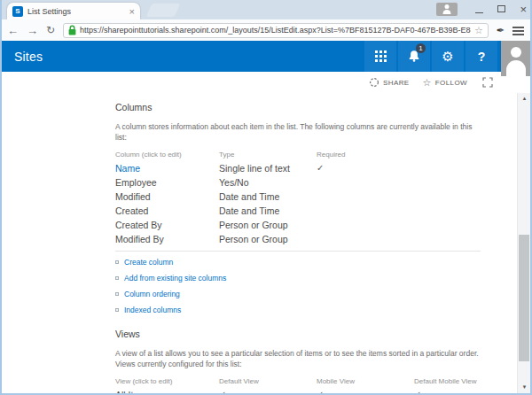 This screenshot has width=532, height=395. Describe the element at coordinates (266, 82) in the screenshot. I see `page-command-bar: SHARE ☆ FOLLOW` at that location.